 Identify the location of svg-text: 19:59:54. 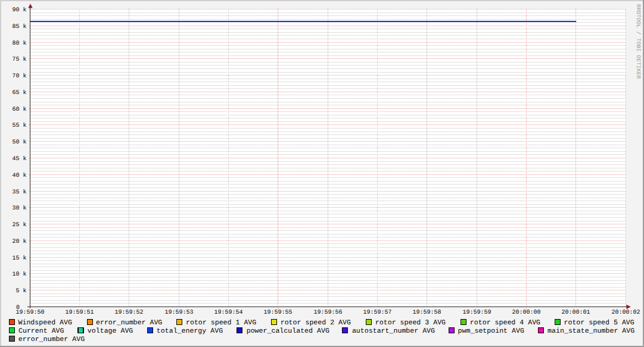
(228, 313).